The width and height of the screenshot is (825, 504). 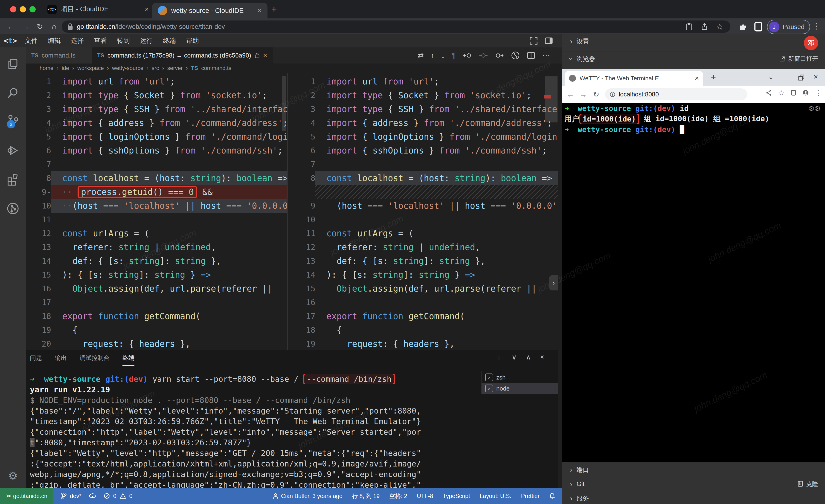 What do you see at coordinates (531, 56) in the screenshot?
I see `split-editor-icon` at bounding box center [531, 56].